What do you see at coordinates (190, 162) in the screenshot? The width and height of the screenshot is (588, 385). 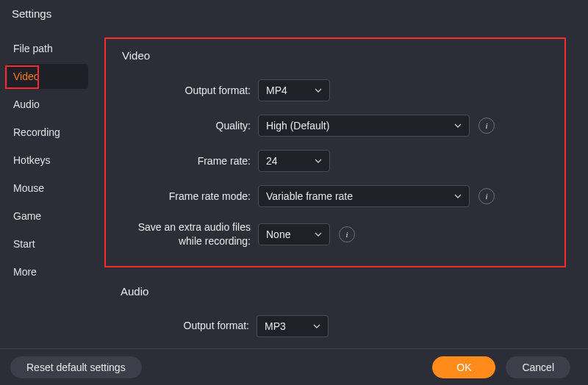 I see `label-frame-rate: Frame rate:` at bounding box center [190, 162].